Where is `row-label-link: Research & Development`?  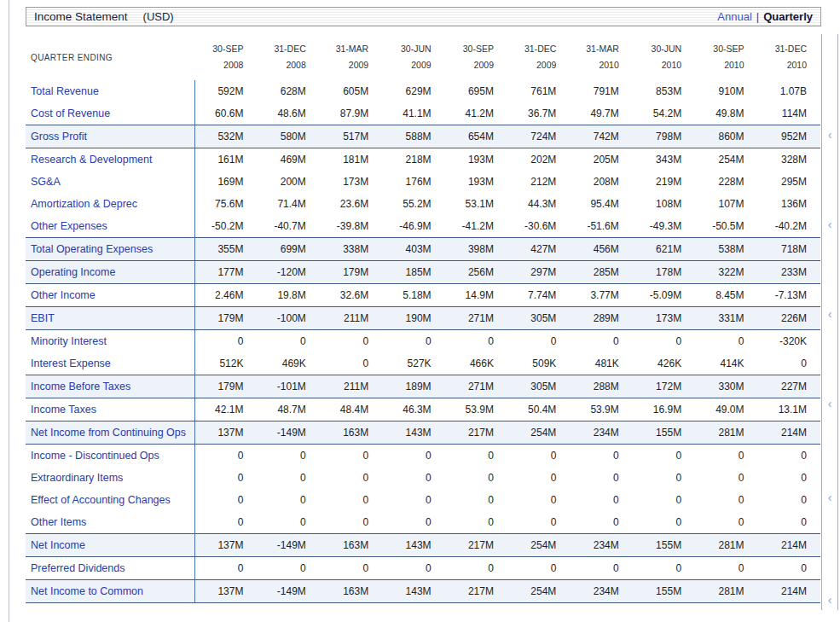 row-label-link: Research & Development is located at coordinates (110, 160).